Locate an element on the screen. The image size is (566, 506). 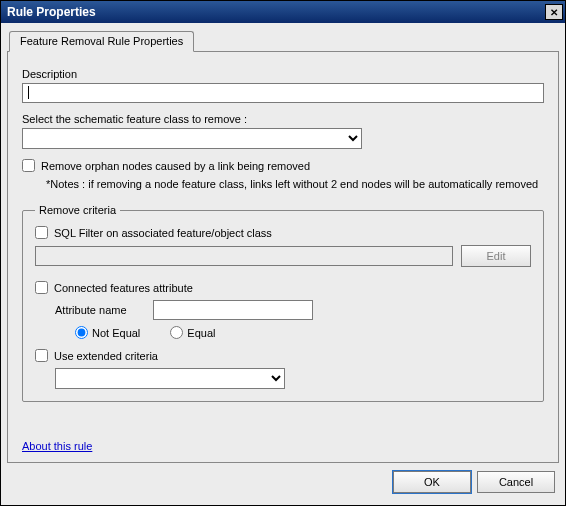
equal-option: Equal is located at coordinates (192, 332).